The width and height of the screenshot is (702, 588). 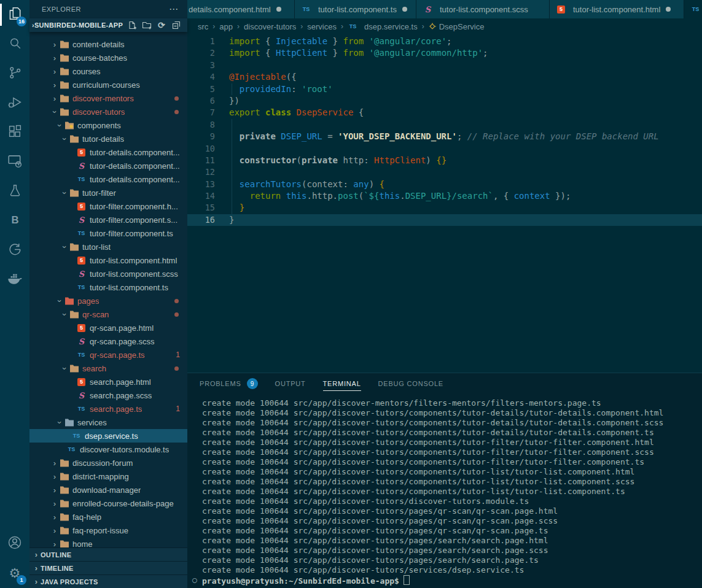 What do you see at coordinates (108, 152) in the screenshot?
I see `tree-item: 5tutor-details.component...` at bounding box center [108, 152].